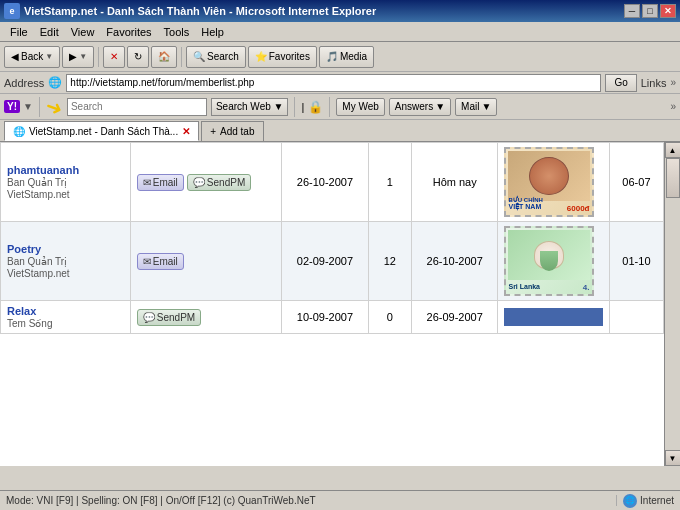 The width and height of the screenshot is (680, 510). Describe the element at coordinates (73, 56) in the screenshot. I see `forward-icon: ▶` at that location.